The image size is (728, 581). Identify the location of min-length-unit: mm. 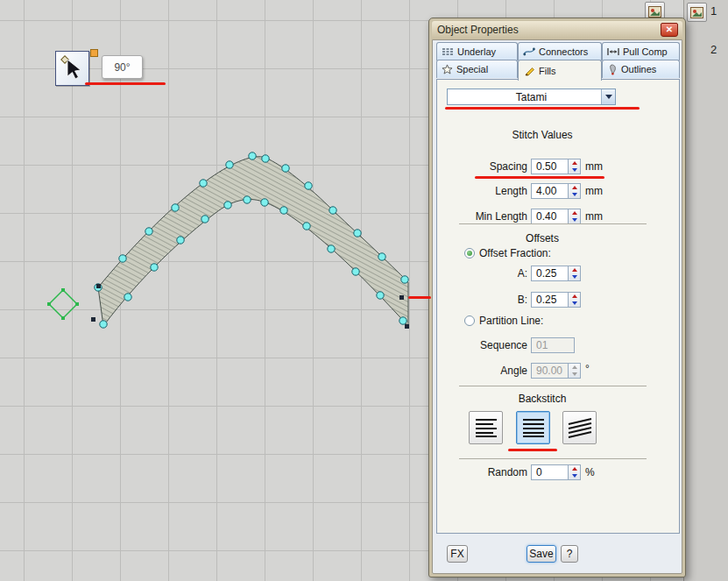
(594, 216).